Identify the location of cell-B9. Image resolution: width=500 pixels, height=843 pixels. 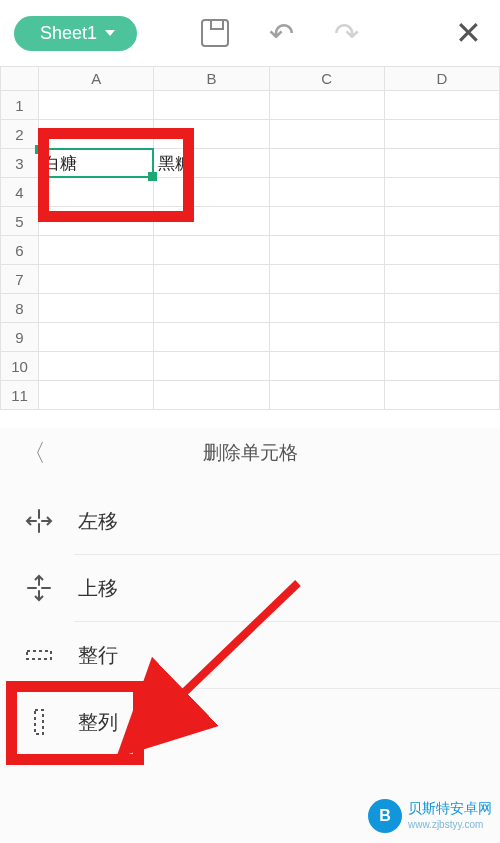
(212, 338).